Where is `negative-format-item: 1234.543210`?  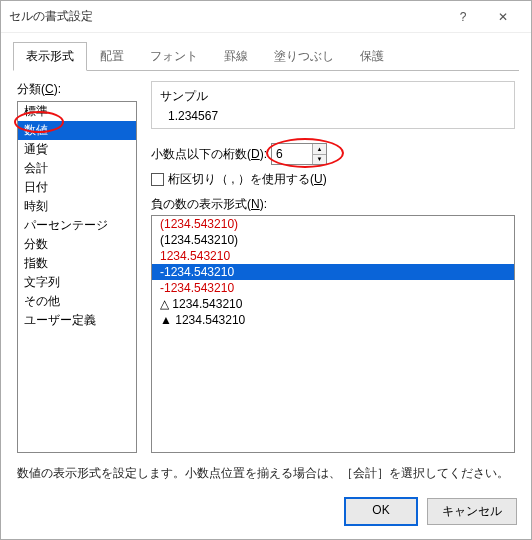 negative-format-item: 1234.543210 is located at coordinates (333, 256).